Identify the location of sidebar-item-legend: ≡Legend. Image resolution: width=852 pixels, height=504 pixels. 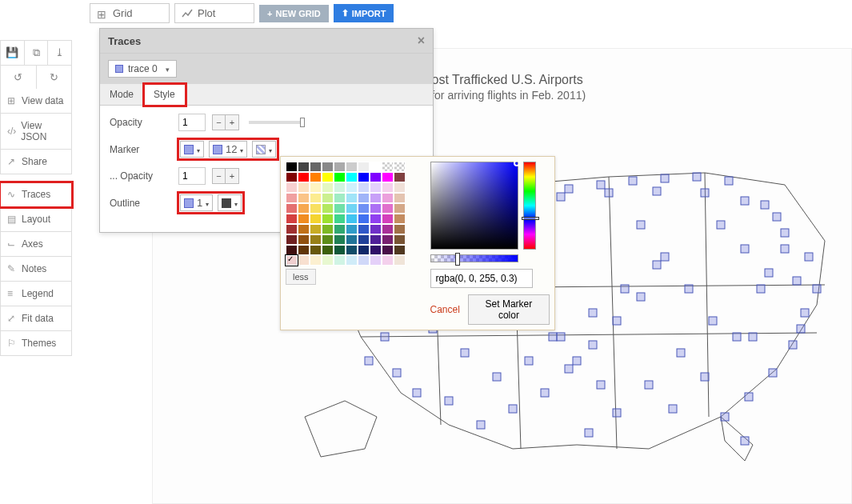
(36, 294).